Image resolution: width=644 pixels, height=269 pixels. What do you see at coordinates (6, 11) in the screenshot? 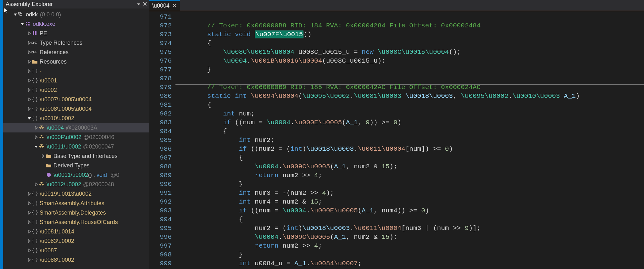
I see `cursor-icon` at bounding box center [6, 11].